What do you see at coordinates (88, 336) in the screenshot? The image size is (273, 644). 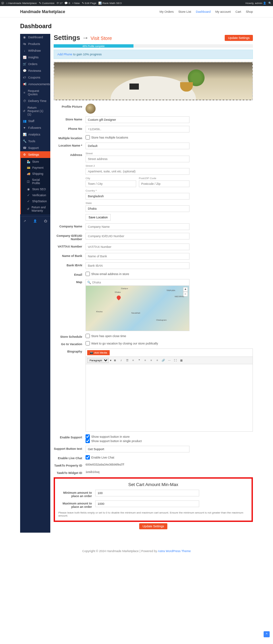 I see `schedule-checkbox` at bounding box center [88, 336].